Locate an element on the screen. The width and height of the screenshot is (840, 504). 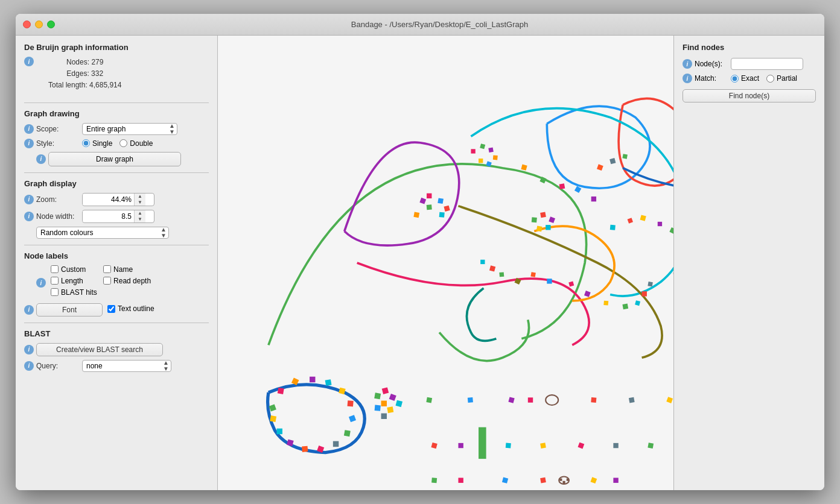
exact-radio is located at coordinates (735, 78).